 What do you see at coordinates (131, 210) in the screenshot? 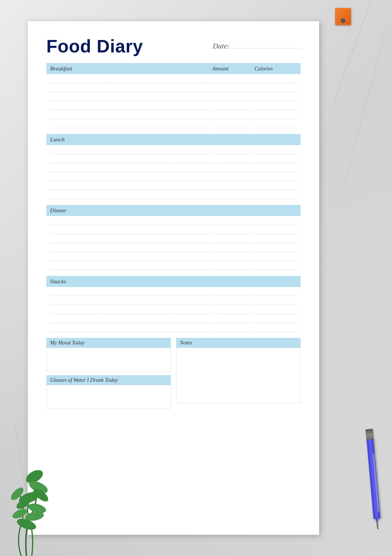
I see `dinner-label: Dinner` at bounding box center [131, 210].